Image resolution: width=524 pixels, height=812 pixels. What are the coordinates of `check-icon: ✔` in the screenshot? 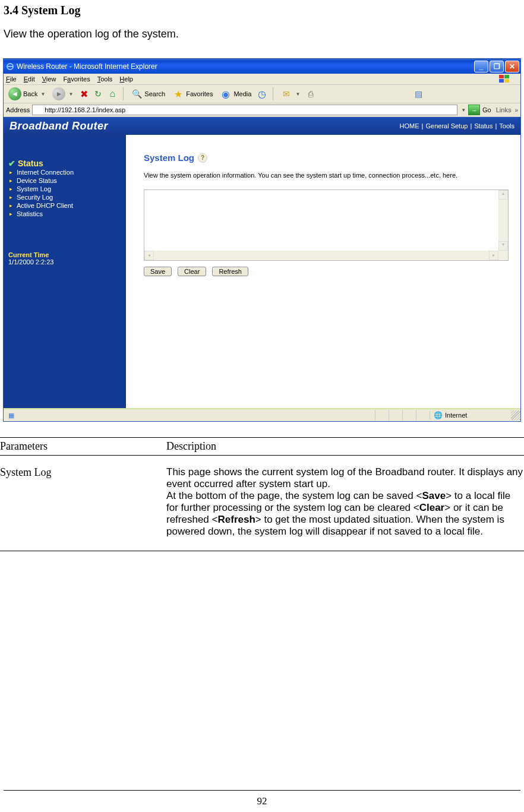 It's located at (12, 163).